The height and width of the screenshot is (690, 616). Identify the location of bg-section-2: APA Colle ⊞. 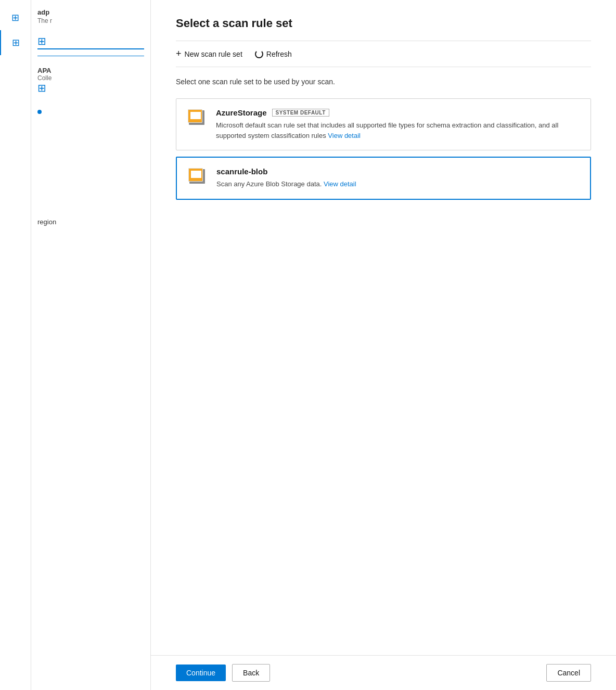
(91, 80).